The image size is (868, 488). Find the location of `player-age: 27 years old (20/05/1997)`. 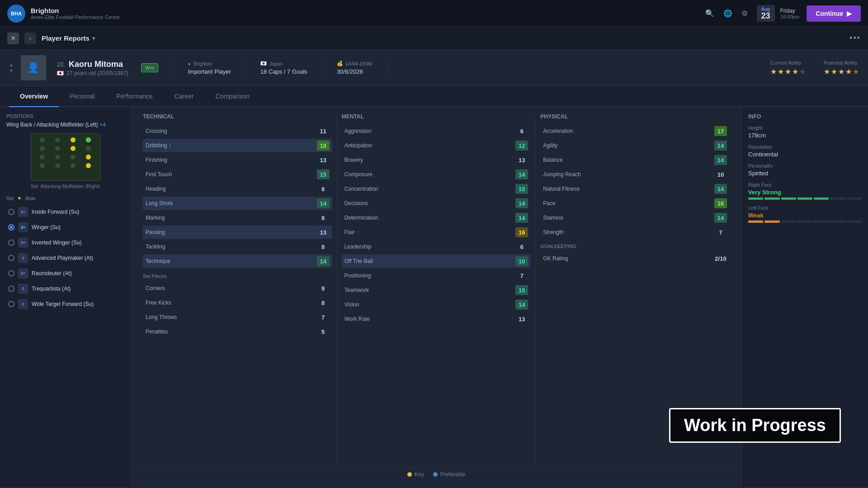

player-age: 27 years old (20/05/1997) is located at coordinates (98, 73).